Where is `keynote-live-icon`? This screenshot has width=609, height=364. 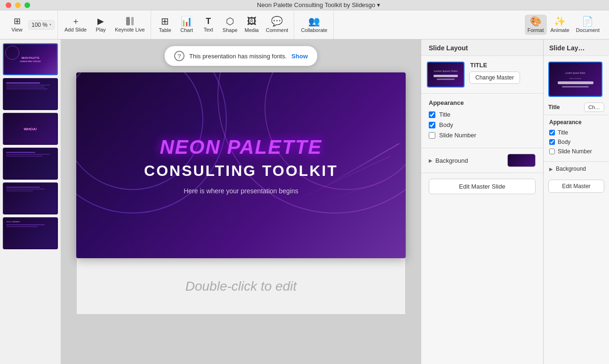
keynote-live-icon is located at coordinates (130, 21).